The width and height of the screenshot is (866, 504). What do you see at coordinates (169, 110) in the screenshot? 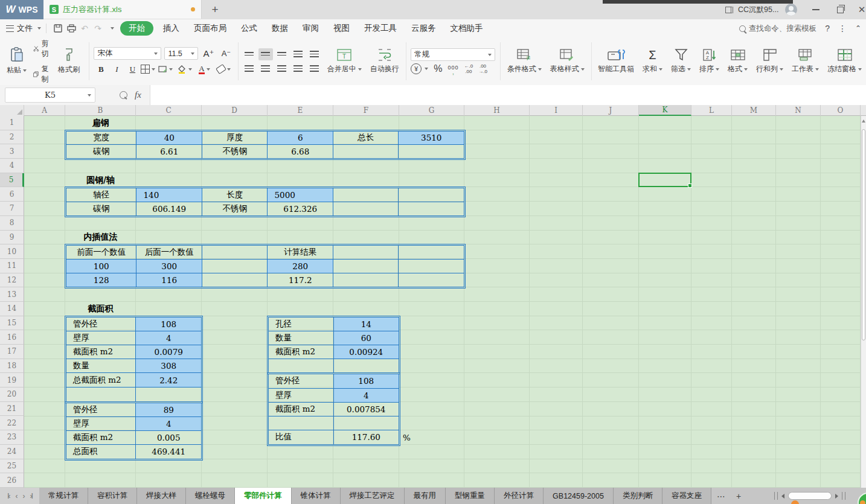
I see `column-header: C` at bounding box center [169, 110].